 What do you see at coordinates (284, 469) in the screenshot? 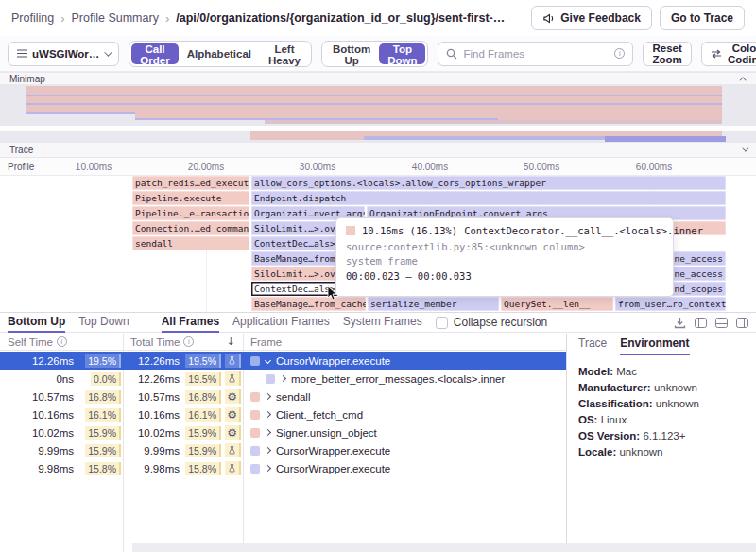
I see `table-row: 9.98ms15.8%9.98ms15.8%CursorWrapper.exec…` at bounding box center [284, 469].